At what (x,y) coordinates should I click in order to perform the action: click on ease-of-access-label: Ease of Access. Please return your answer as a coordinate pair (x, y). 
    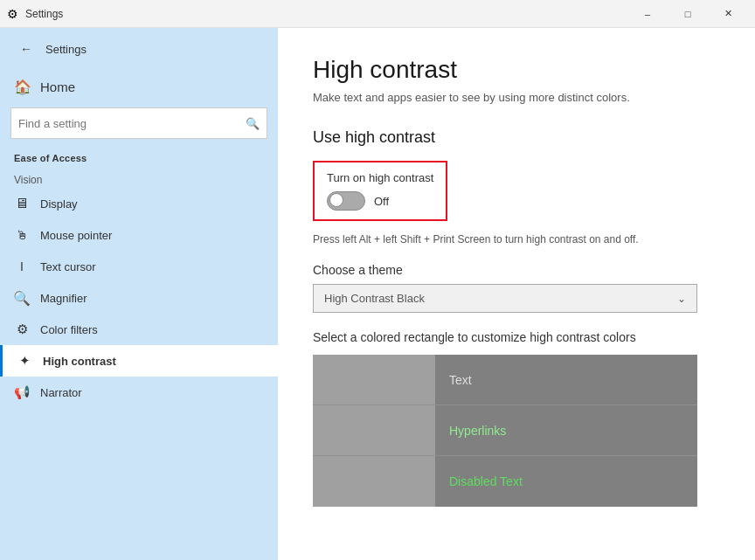
    Looking at the image, I should click on (139, 156).